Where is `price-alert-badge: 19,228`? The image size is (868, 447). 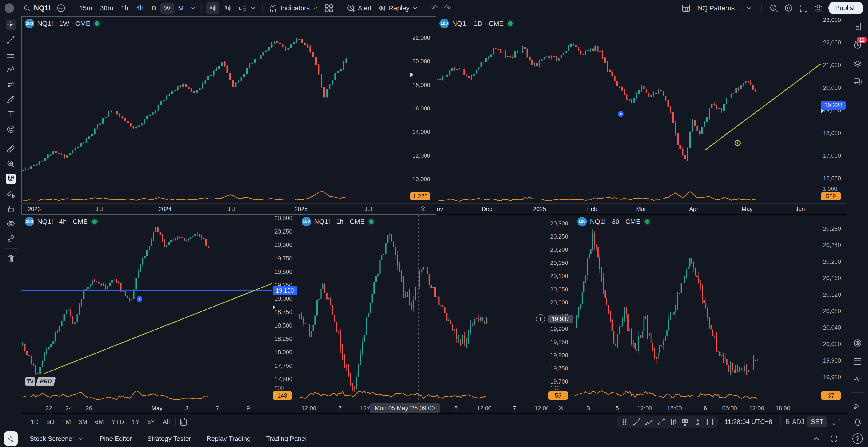
price-alert-badge: 19,228 is located at coordinates (834, 105).